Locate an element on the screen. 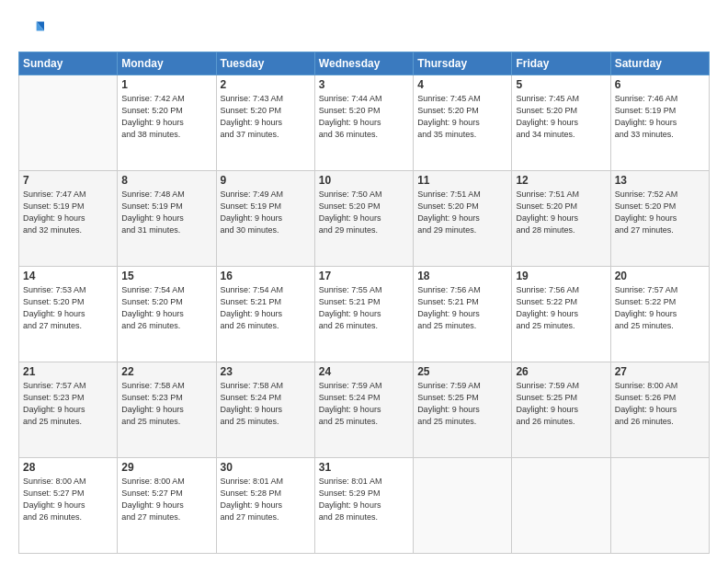  calendar-cell: 22Sunrise: 7:58 AM Sunset: 5:23 PM Dayli… is located at coordinates (167, 410).